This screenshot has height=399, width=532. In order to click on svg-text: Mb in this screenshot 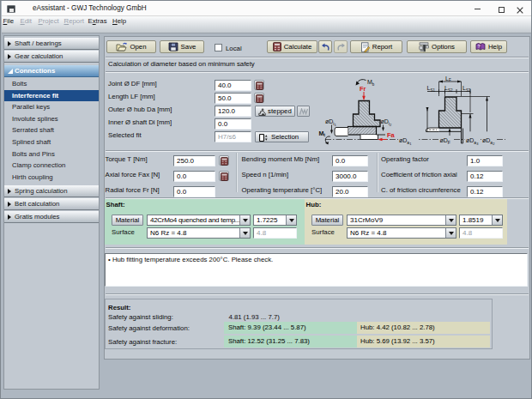, I will do `click(371, 82)`.